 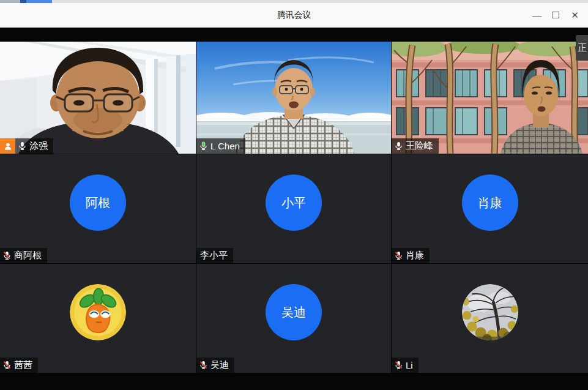 I want to click on window-controls: — ☐ ✕, so click(x=556, y=15).